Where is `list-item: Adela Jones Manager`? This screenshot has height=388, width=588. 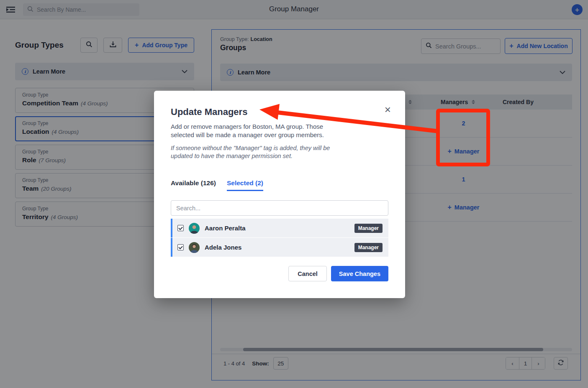 list-item: Adela Jones Manager is located at coordinates (280, 248).